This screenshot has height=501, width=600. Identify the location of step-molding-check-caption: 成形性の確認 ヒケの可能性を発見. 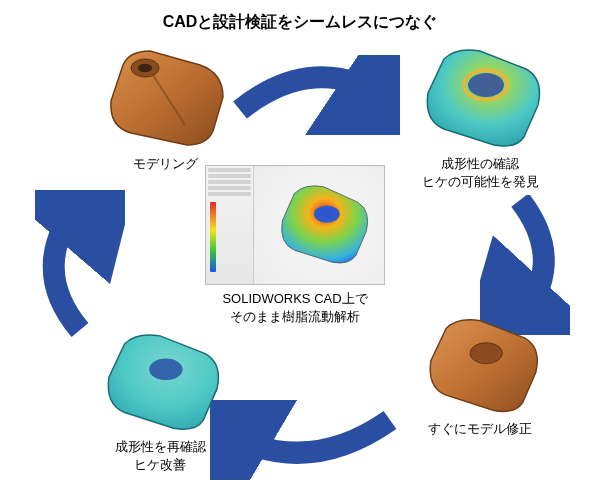
(480, 173).